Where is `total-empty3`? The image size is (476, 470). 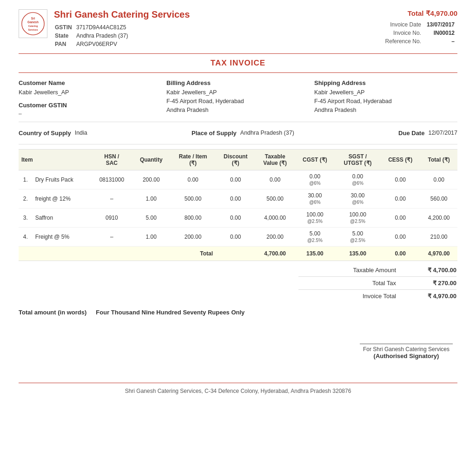
total-empty3 is located at coordinates (151, 254).